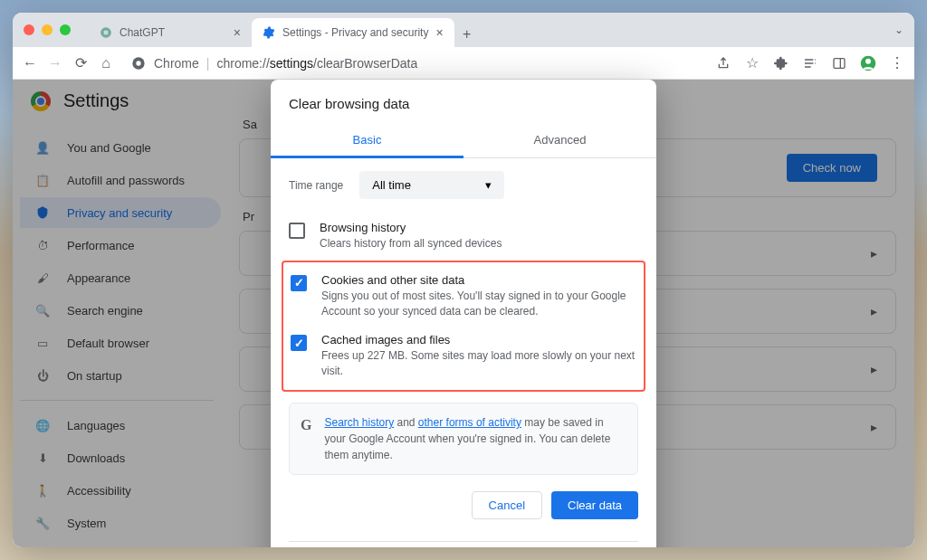  Describe the element at coordinates (464, 101) in the screenshot. I see `dialog-title: Clear browsing data` at that location.